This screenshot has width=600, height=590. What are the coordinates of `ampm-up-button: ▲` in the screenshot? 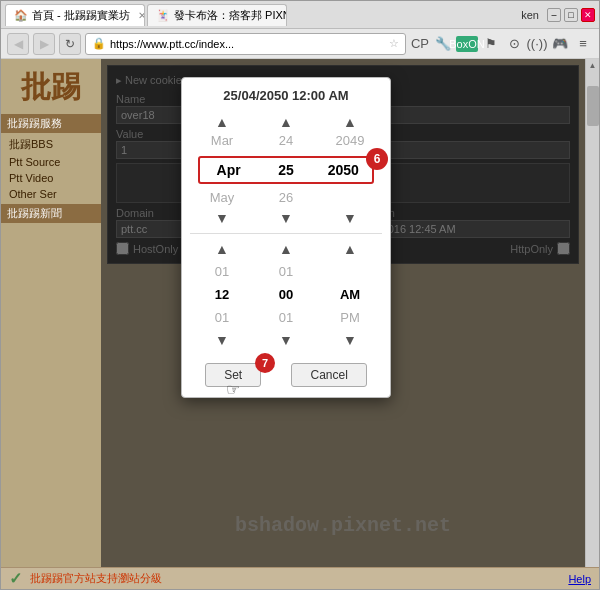 It's located at (350, 249).